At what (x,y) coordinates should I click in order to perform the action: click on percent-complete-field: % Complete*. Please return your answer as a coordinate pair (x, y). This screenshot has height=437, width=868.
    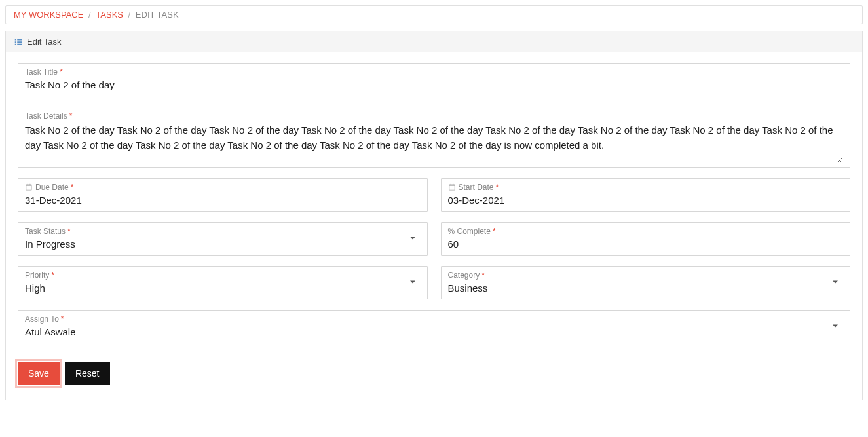
    Looking at the image, I should click on (646, 238).